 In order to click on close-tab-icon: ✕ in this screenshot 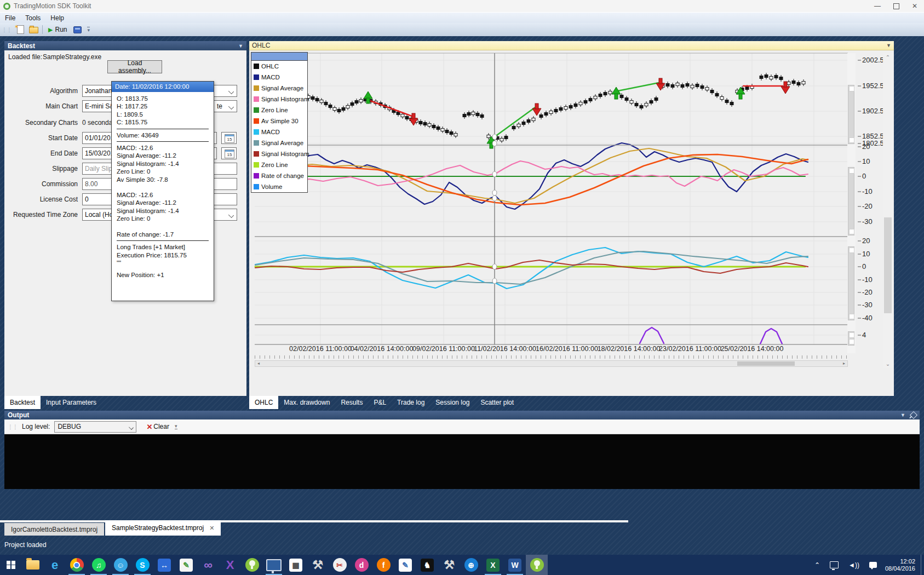, I will do `click(211, 528)`.